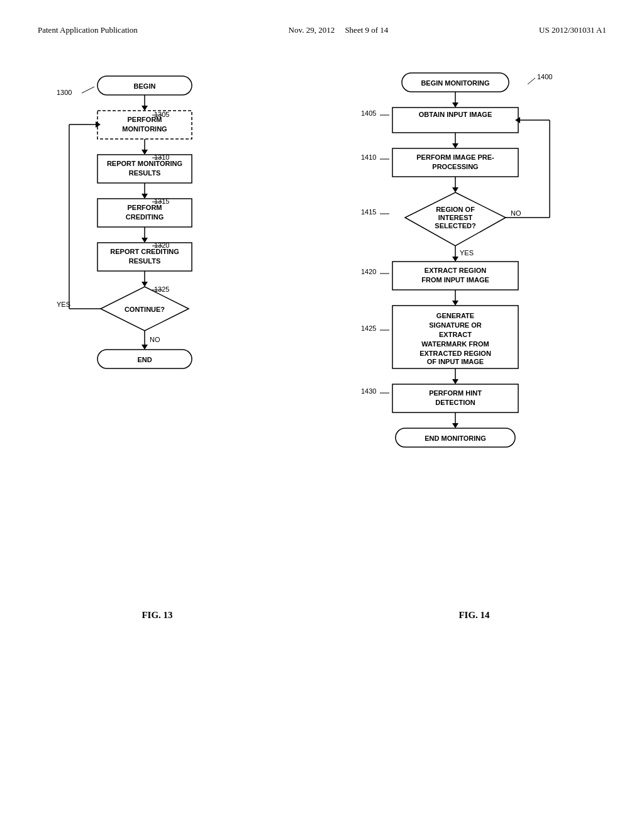 This screenshot has width=644, height=830. I want to click on perform-monitoring-label: PERFORM, so click(145, 119).